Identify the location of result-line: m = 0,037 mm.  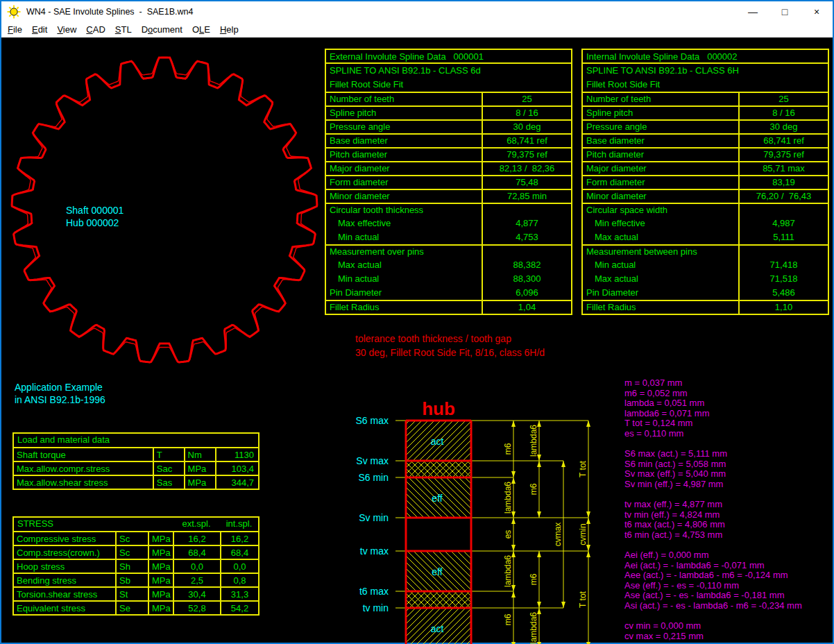
(713, 383).